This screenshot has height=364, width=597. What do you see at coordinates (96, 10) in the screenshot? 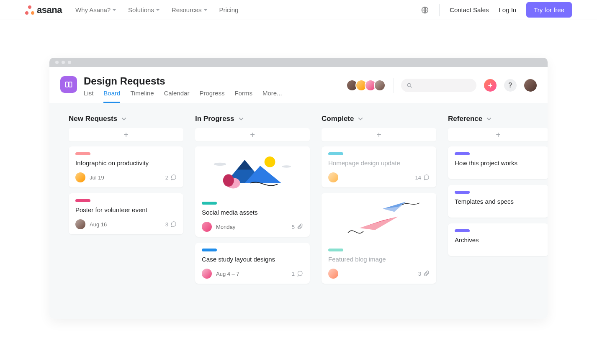
I see `nav-why-asana: Why Asana?` at bounding box center [96, 10].